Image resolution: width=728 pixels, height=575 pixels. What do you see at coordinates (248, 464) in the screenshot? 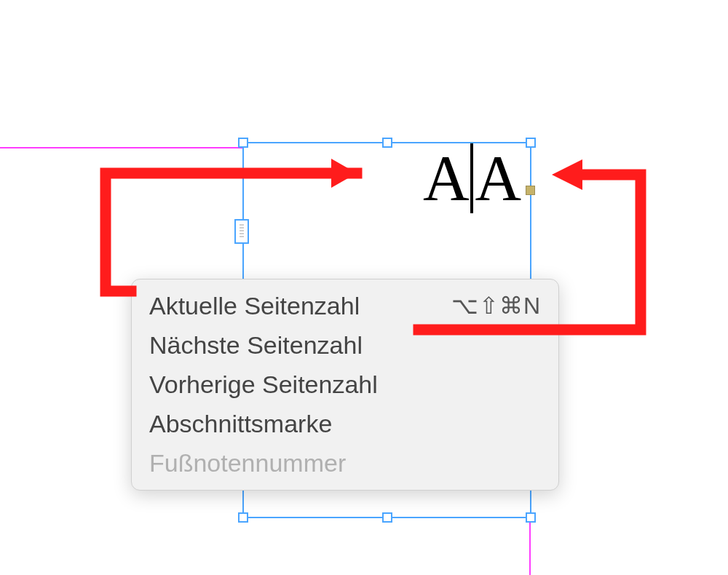
I see `menu-item-label: Fußnotennummer` at bounding box center [248, 464].